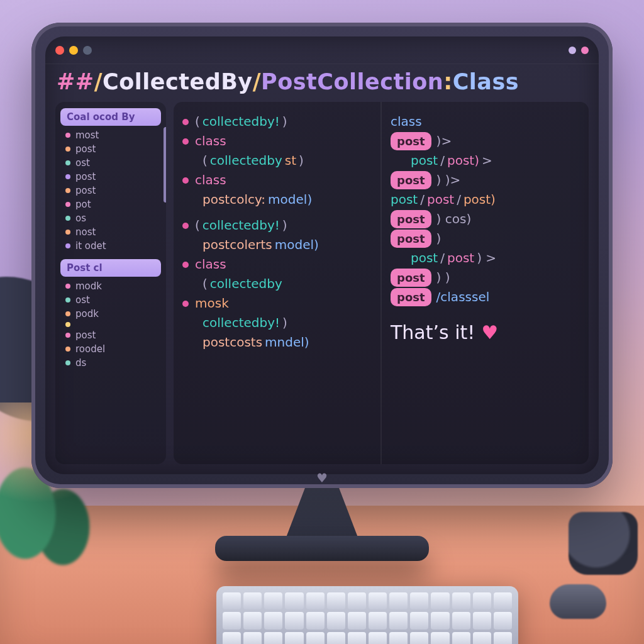  Describe the element at coordinates (80, 218) in the screenshot. I see `sidebar-item-label: os` at that location.